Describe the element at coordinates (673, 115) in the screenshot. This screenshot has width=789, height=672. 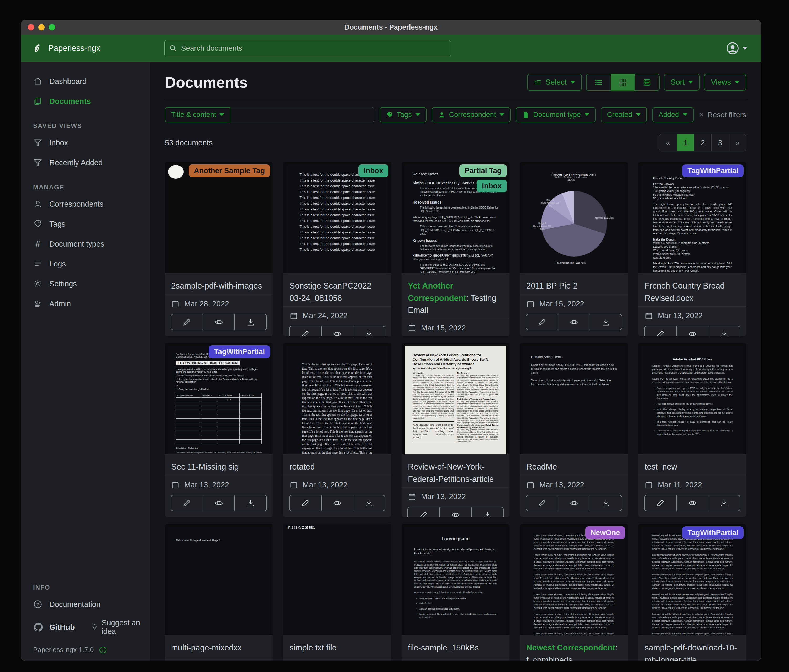
I see `added-filter-button: Added` at that location.